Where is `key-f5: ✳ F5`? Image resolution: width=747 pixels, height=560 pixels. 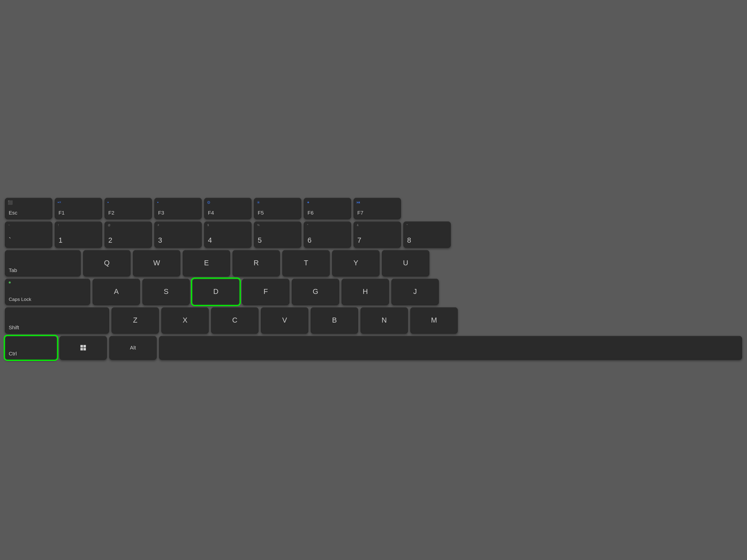
key-f5: ✳ F5 is located at coordinates (278, 209).